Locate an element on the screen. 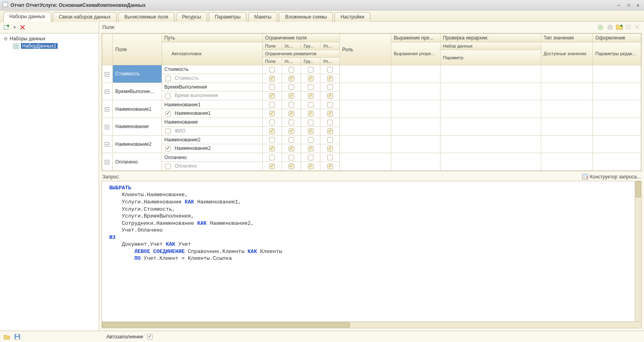  add-dataset-button is located at coordinates (7, 27).